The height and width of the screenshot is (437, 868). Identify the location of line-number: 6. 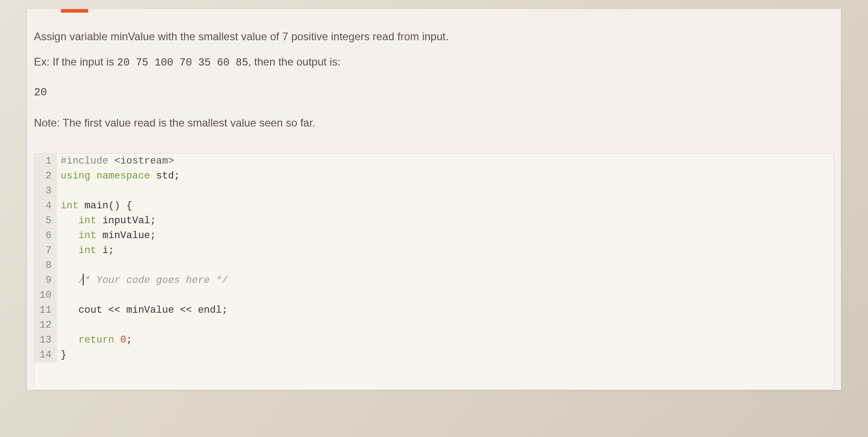
(46, 236).